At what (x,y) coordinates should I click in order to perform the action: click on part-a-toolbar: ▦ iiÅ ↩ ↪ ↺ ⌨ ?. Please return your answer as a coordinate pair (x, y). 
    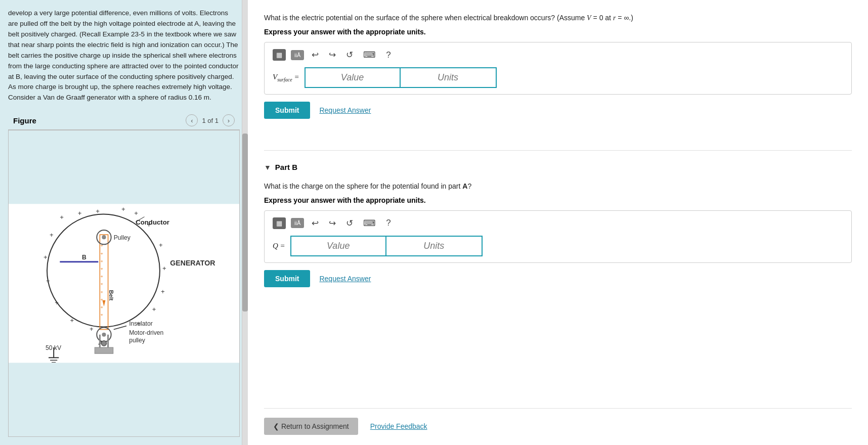
    Looking at the image, I should click on (558, 55).